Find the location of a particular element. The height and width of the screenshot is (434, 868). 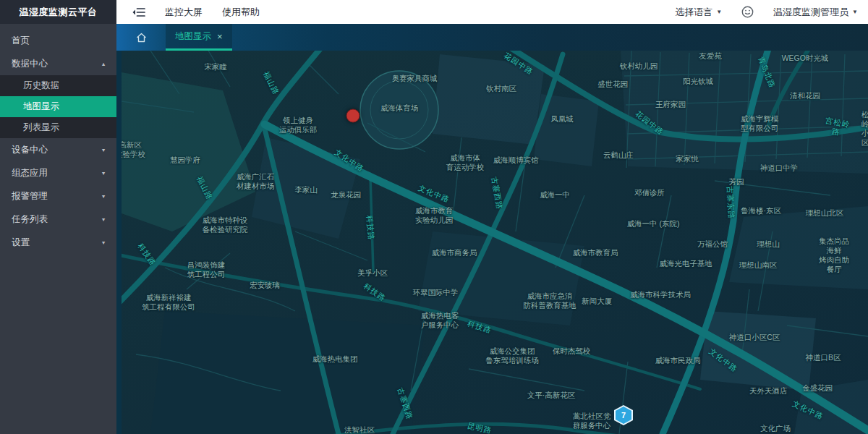

sidebar-item-label: 设置 is located at coordinates (20, 243).